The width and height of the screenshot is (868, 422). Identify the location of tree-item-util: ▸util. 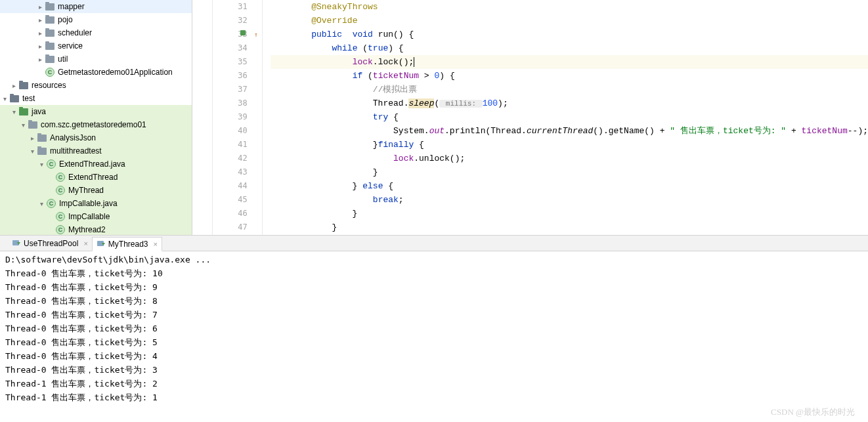
(96, 59).